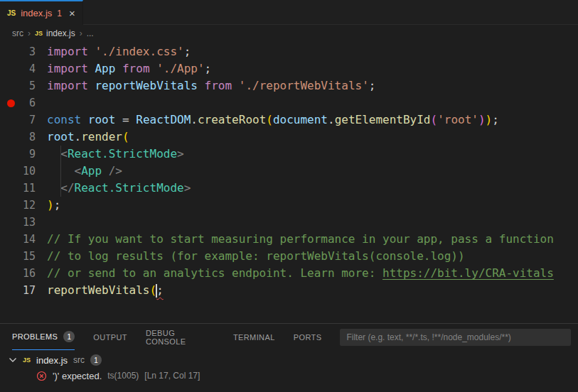 The width and height of the screenshot is (578, 392). What do you see at coordinates (105, 68) in the screenshot?
I see `code-token: App` at bounding box center [105, 68].